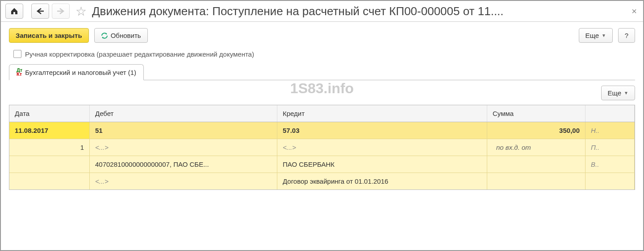 The height and width of the screenshot is (251, 644). I want to click on cell-date: 1, so click(50, 147).